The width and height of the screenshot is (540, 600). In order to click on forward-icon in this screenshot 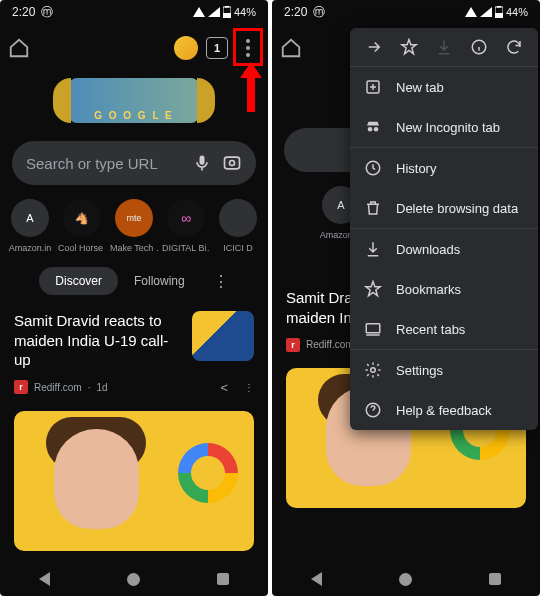, I will do `click(374, 47)`.